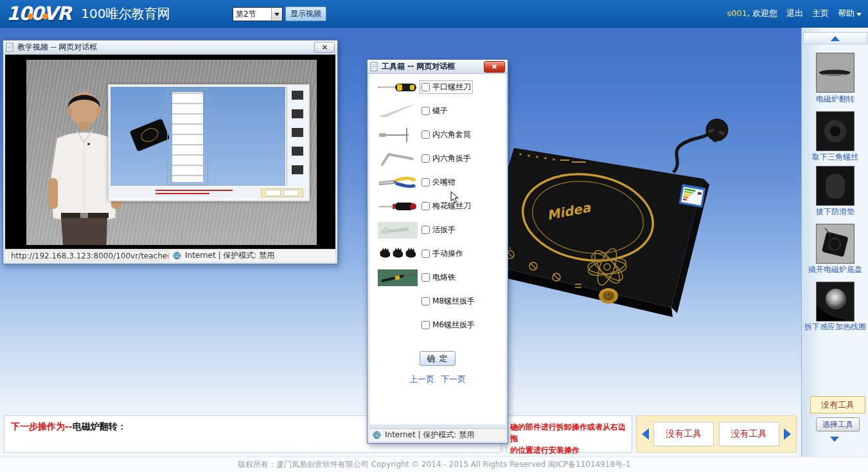  I want to click on step-thumbnail-remove-pad, so click(835, 186).